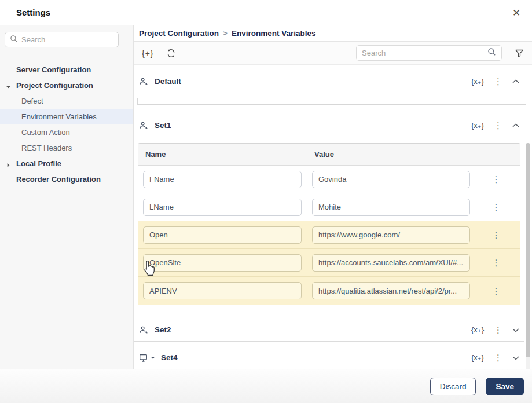 Image resolution: width=532 pixels, height=403 pixels. What do you see at coordinates (332, 101) in the screenshot?
I see `default-section-clipped-content` at bounding box center [332, 101].